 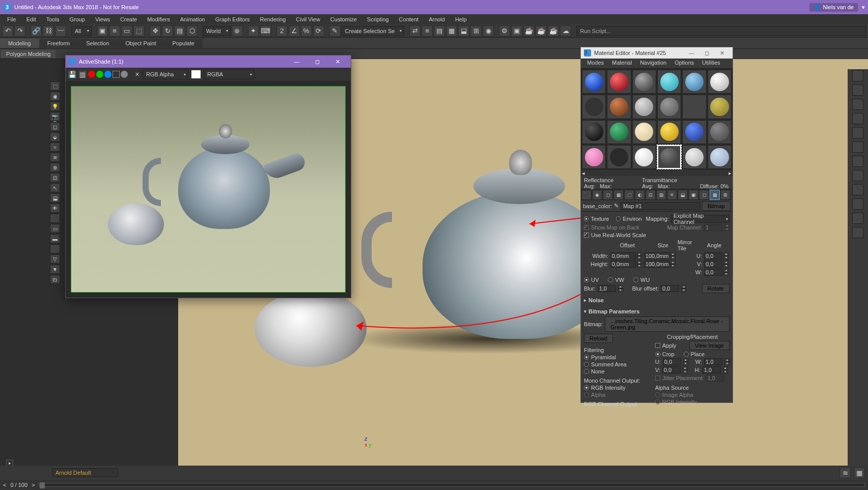 What do you see at coordinates (629, 195) in the screenshot?
I see `me-toolbar-button-4: ⬚` at bounding box center [629, 195].